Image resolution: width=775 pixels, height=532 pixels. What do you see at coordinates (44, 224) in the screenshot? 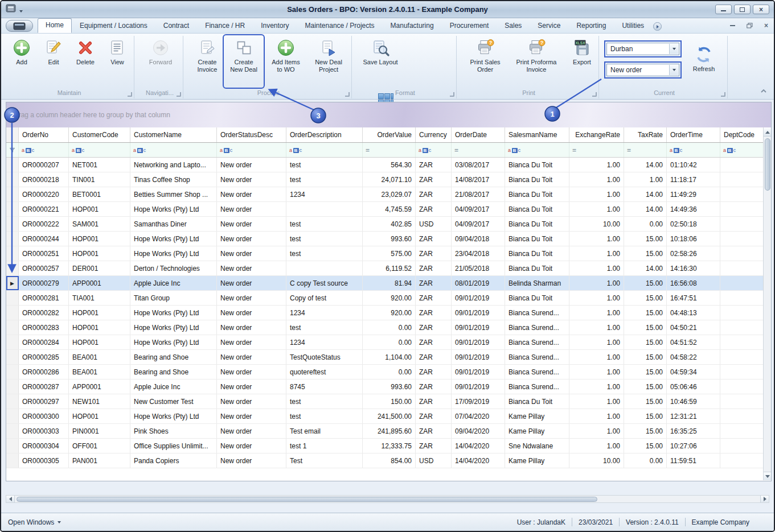
I see `cell-orderno: OR0000222` at bounding box center [44, 224].